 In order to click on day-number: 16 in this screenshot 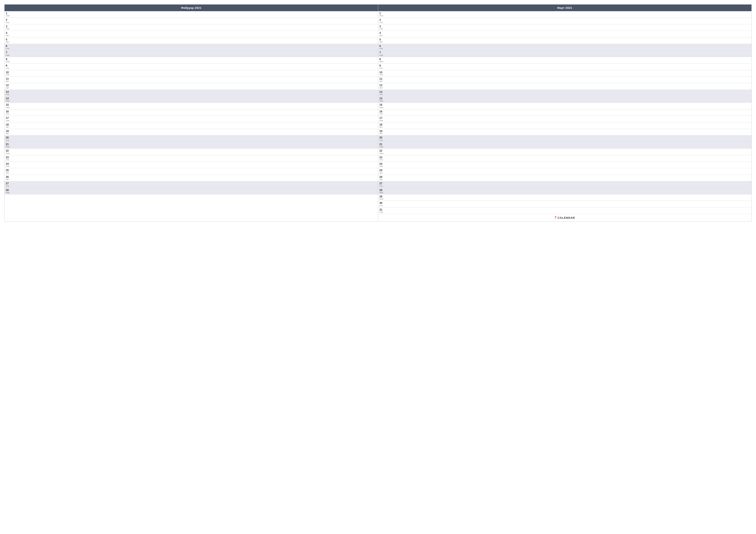, I will do `click(382, 112)`.